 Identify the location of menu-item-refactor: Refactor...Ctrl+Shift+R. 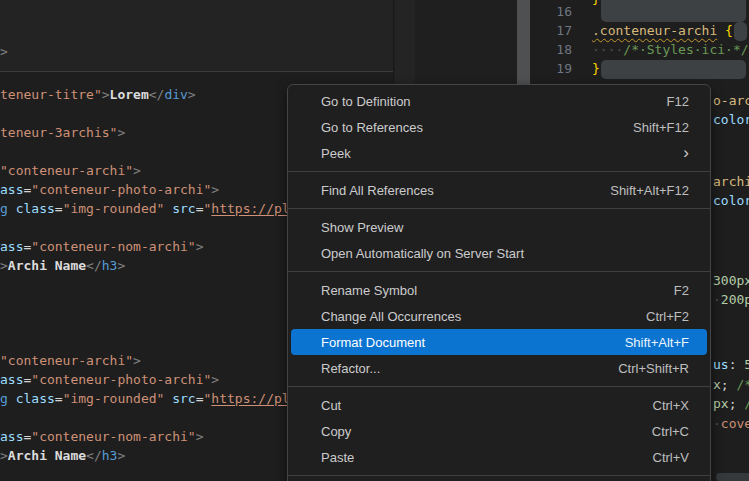
(499, 368).